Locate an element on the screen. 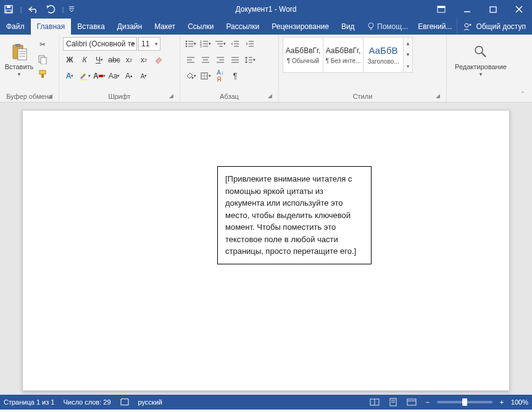  tab-review: Рецензирование is located at coordinates (300, 27).